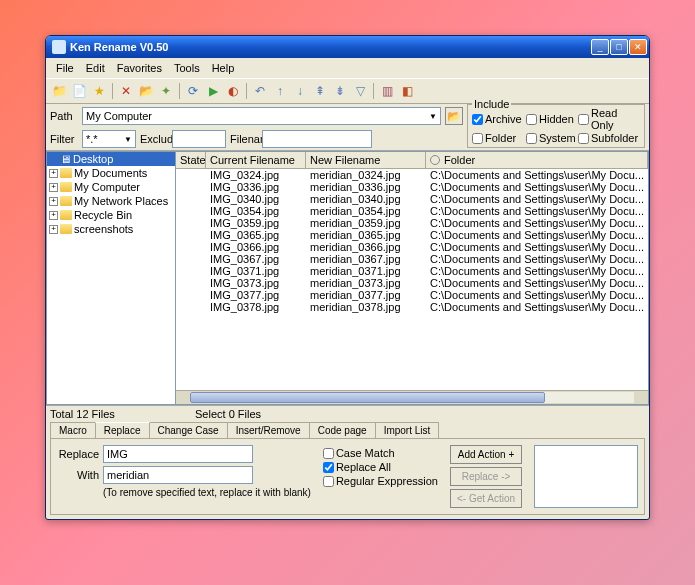 The height and width of the screenshot is (585, 695). Describe the element at coordinates (320, 91) in the screenshot. I see `sort-asc-icon: ⇞` at that location.